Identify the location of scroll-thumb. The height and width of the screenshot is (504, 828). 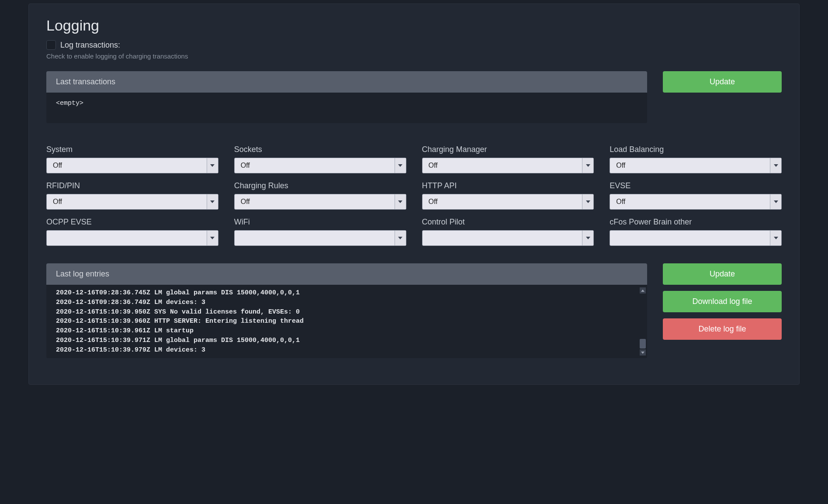
(643, 344).